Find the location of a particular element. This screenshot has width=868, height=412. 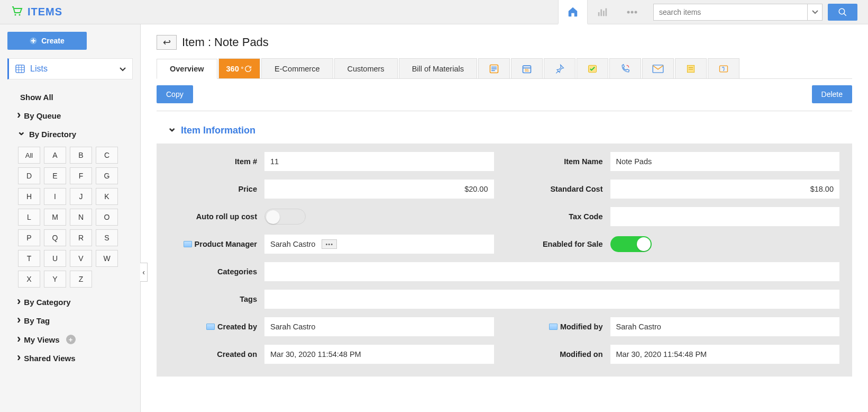

field-product-manager: Sarah Castro••• is located at coordinates (379, 244).